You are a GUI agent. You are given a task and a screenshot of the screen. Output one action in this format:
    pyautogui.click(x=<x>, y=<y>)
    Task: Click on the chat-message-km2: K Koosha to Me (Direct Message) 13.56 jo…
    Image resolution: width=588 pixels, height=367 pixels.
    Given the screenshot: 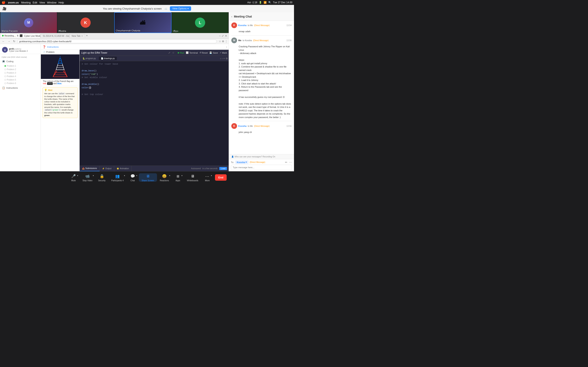 What is the action you would take?
    pyautogui.click(x=261, y=129)
    